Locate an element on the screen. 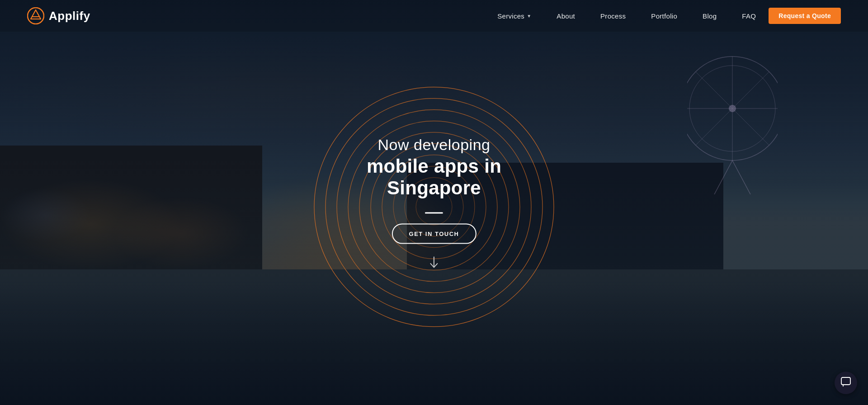  chat-icon is located at coordinates (846, 383).